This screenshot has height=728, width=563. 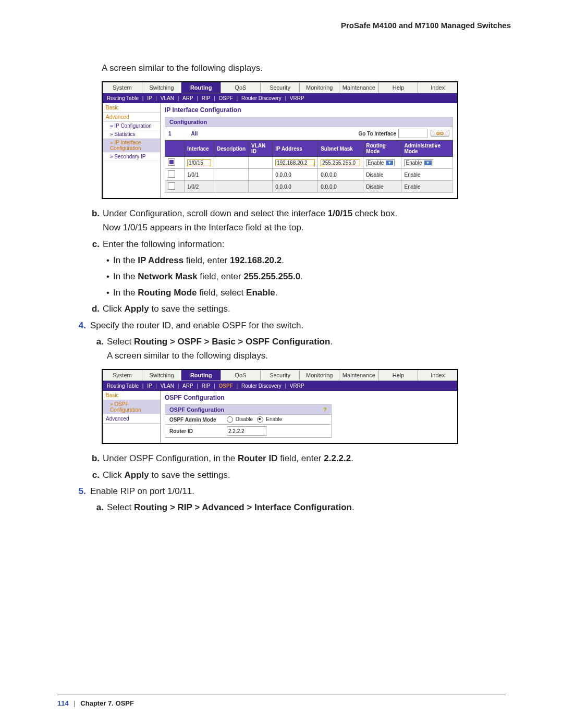 I want to click on page-all: All, so click(x=194, y=133).